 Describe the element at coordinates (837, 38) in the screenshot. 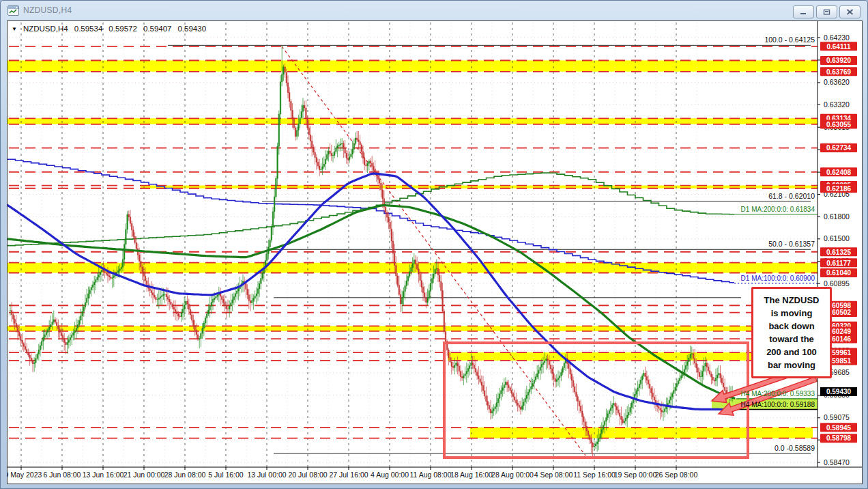

I see `price-axis-label: 0.64230` at that location.